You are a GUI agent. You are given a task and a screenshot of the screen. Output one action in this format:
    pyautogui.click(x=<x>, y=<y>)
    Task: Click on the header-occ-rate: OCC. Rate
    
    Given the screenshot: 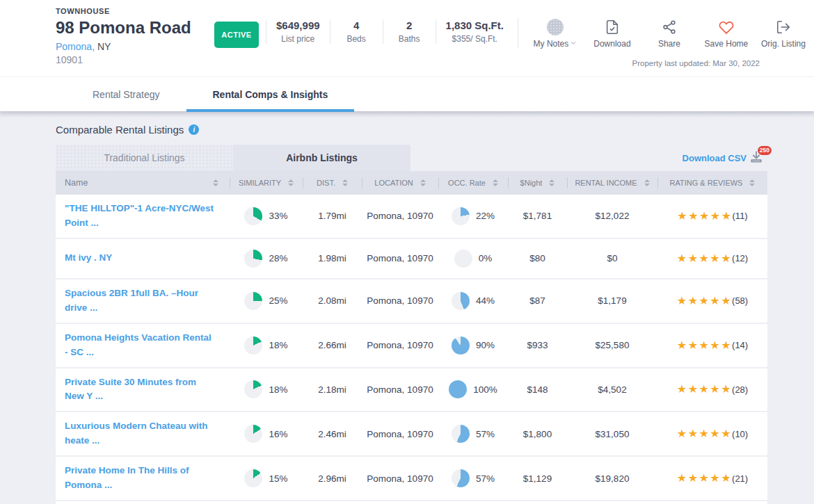 What is the action you would take?
    pyautogui.click(x=473, y=183)
    